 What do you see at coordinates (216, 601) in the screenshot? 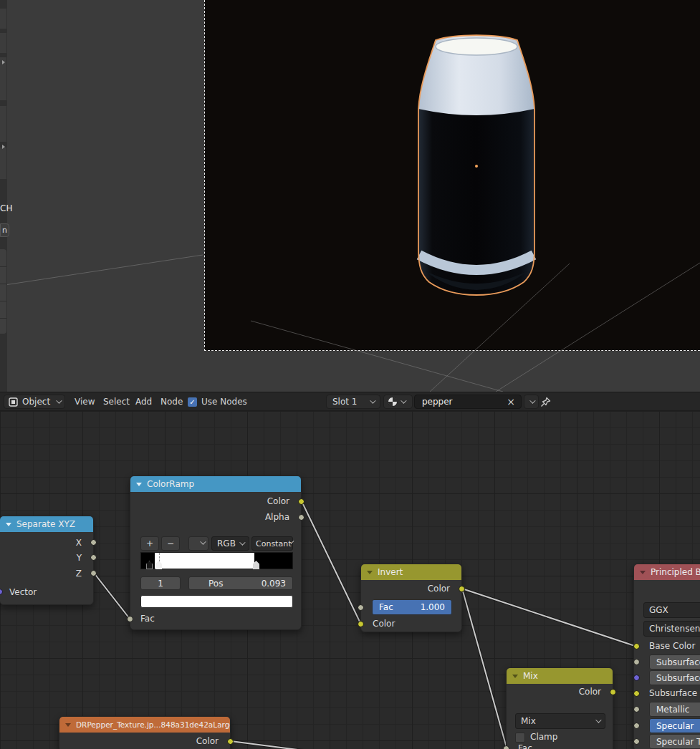
I see `stop-color-swatch` at bounding box center [216, 601].